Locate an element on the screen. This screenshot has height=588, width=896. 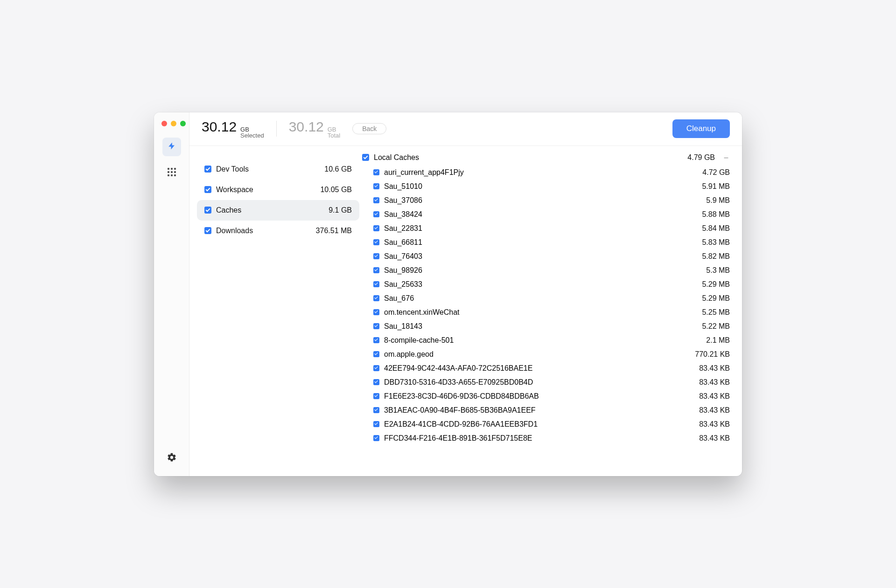
group-name: Local Caches is located at coordinates (528, 158).